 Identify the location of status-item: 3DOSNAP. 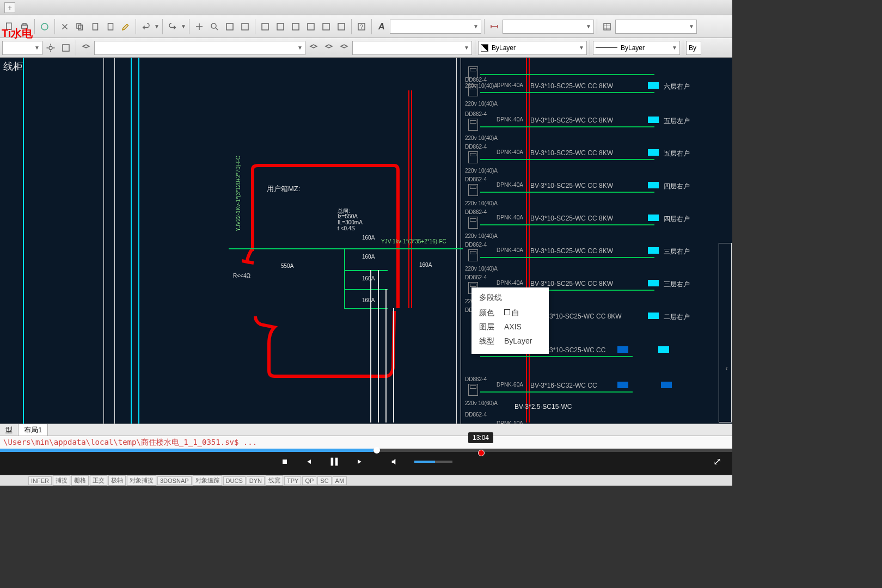
(174, 481).